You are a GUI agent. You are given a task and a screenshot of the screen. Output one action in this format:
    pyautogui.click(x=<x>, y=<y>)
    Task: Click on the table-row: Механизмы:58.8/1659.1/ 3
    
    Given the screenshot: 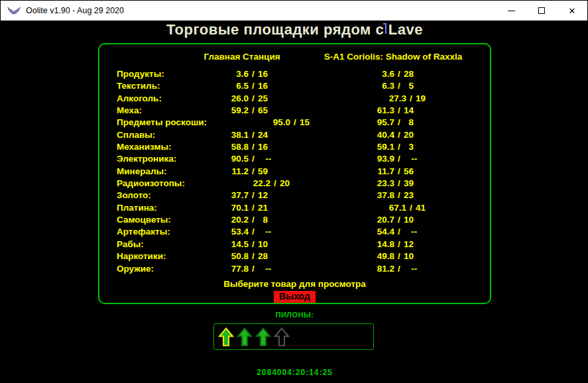 What is the action you would take?
    pyautogui.click(x=294, y=148)
    